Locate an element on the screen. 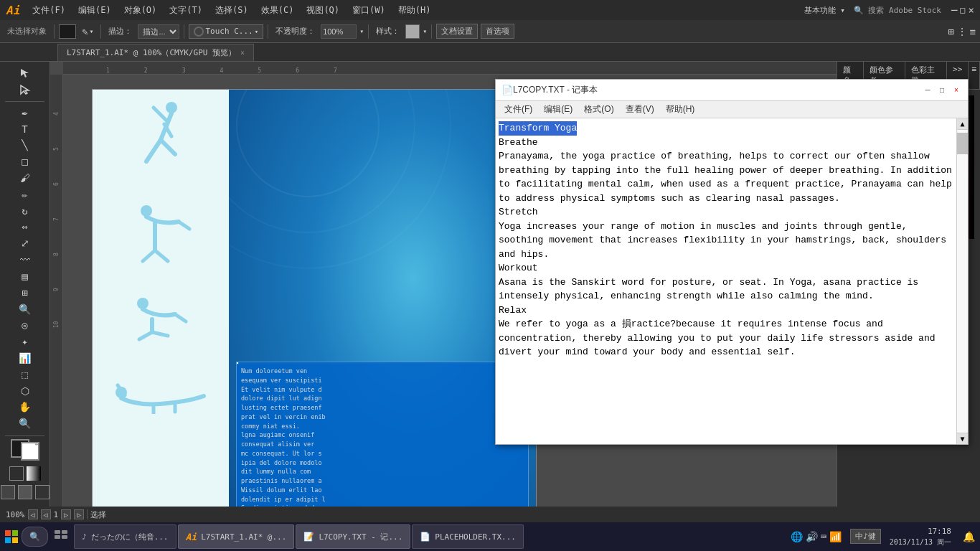 This screenshot has height=551, width=980. taskbar-music-app: ♪ だったのに（纯音... is located at coordinates (125, 537).